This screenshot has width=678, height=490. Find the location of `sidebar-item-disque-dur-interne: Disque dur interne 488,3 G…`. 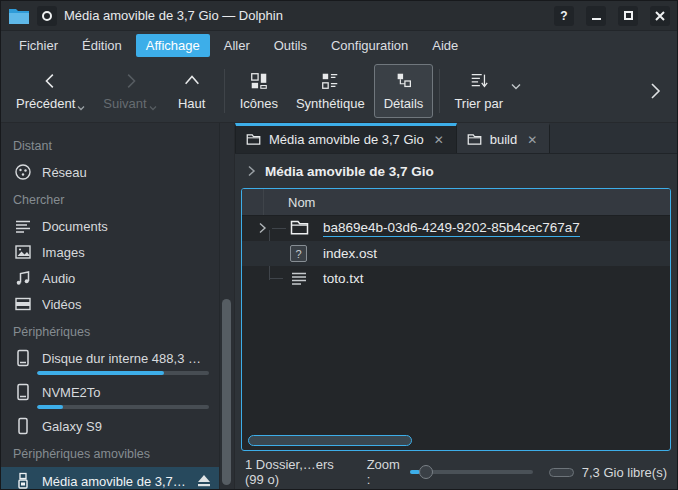

sidebar-item-disque-dur-interne: Disque dur interne 488,3 G… is located at coordinates (110, 362).